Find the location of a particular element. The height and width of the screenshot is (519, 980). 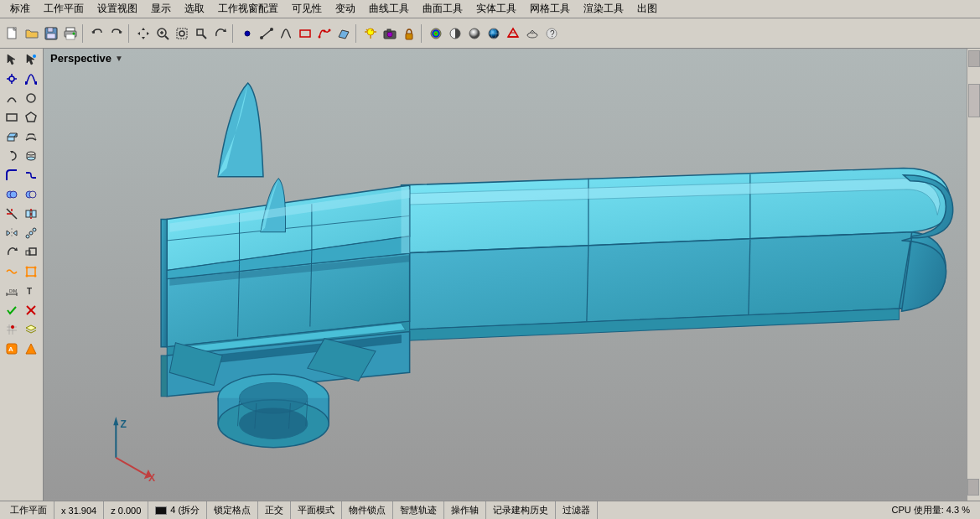

sidebar-btn-revolve is located at coordinates (12, 156).